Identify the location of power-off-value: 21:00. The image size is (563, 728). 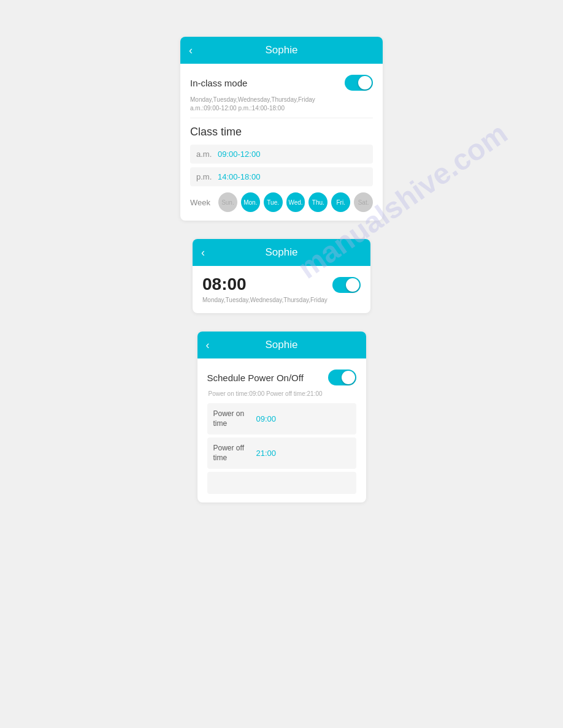
(266, 453).